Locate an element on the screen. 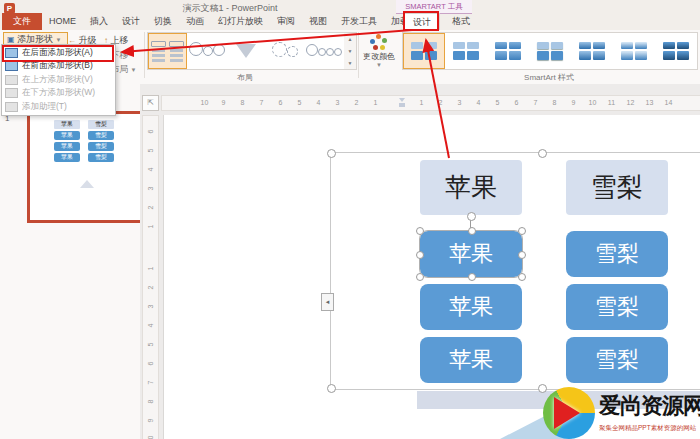 Image resolution: width=700 pixels, height=439 pixels. ribbon-tab-row: 文件 HOME插入设计切换动画幻灯片放映审阅视图开发工具加载项 is located at coordinates (214, 22).